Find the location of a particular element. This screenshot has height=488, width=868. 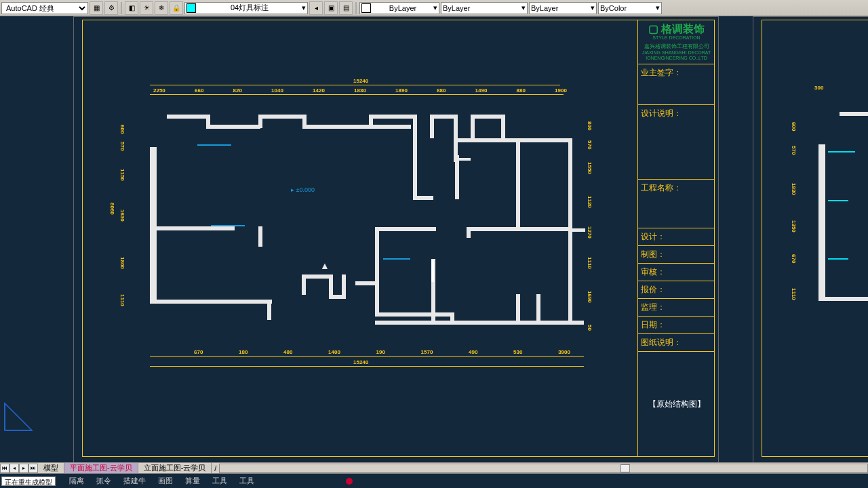

linetype-select: ByLayer▾ is located at coordinates (484, 8).